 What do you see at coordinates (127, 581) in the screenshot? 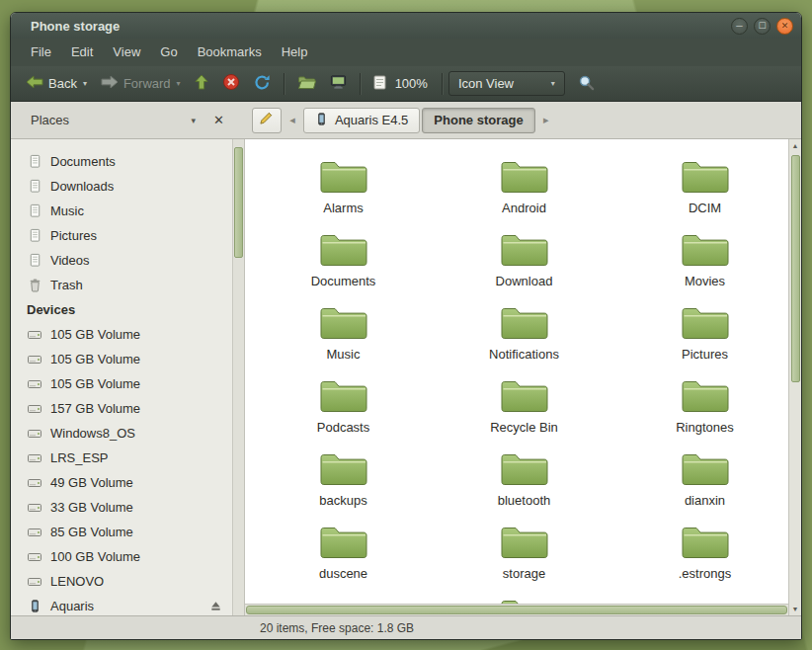
I see `sidebar-item-lenovo: LENOVO` at bounding box center [127, 581].